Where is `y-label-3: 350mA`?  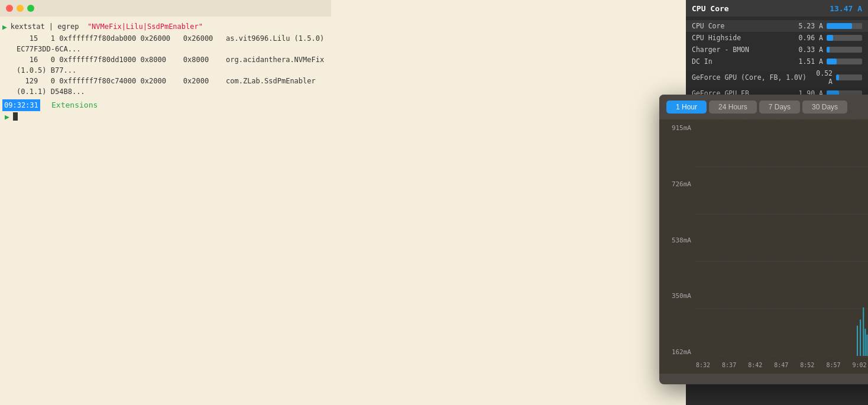
y-label-3: 350mA is located at coordinates (676, 296).